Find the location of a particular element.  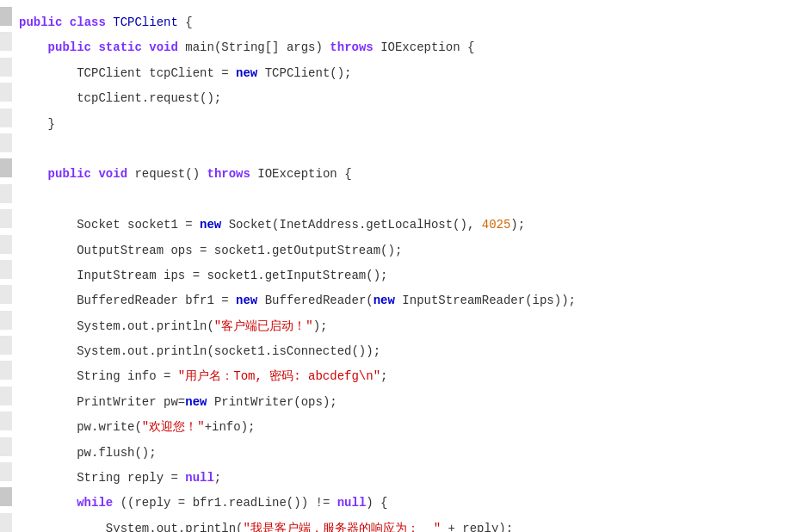

code-line-15: String info = "用户名：Tom, 密码: abcdefg\n"; is located at coordinates (404, 374).